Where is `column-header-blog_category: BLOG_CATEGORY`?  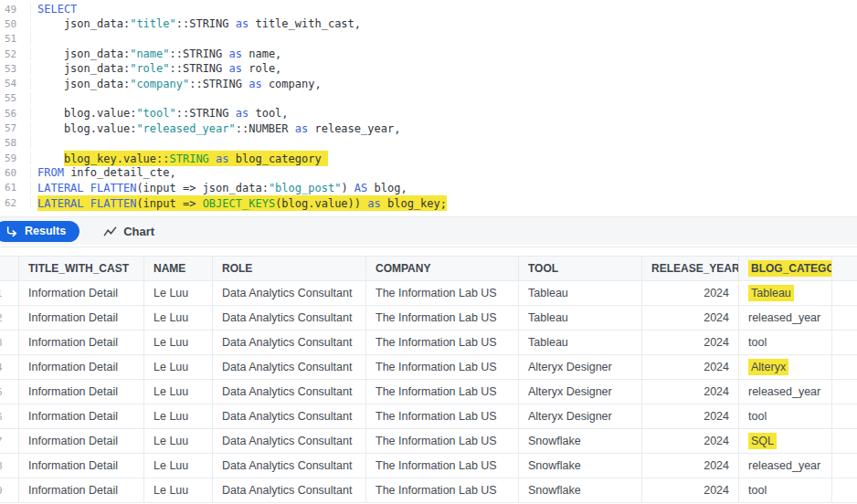 column-header-blog_category: BLOG_CATEGORY is located at coordinates (786, 268).